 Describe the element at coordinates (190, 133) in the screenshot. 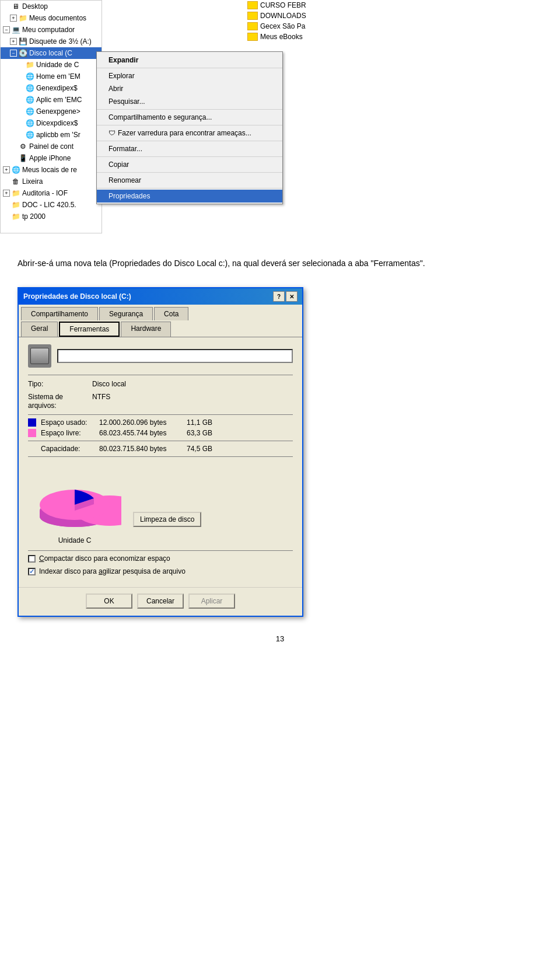

I see `context-menu-varredura: 🛡 Fazer varredura para encontrar ameaças…` at that location.